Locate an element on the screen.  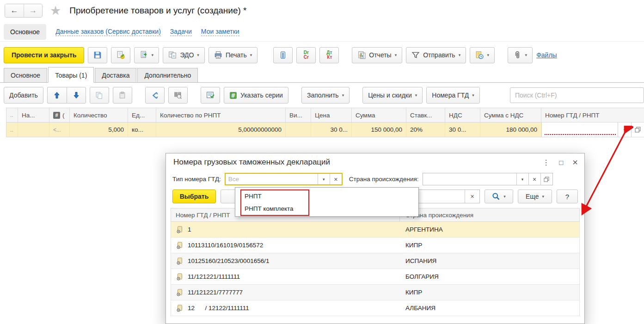
type-filter-combobox: ▾ × is located at coordinates (284, 179).